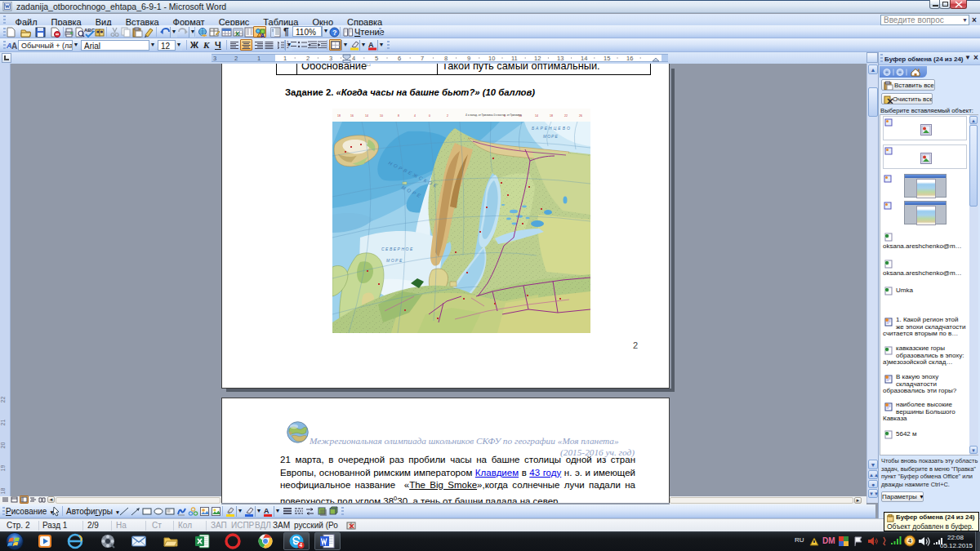 The height and width of the screenshot is (551, 980). What do you see at coordinates (398, 249) in the screenshot?
I see `svg-text: СЕВЕРНОЕ` at bounding box center [398, 249].